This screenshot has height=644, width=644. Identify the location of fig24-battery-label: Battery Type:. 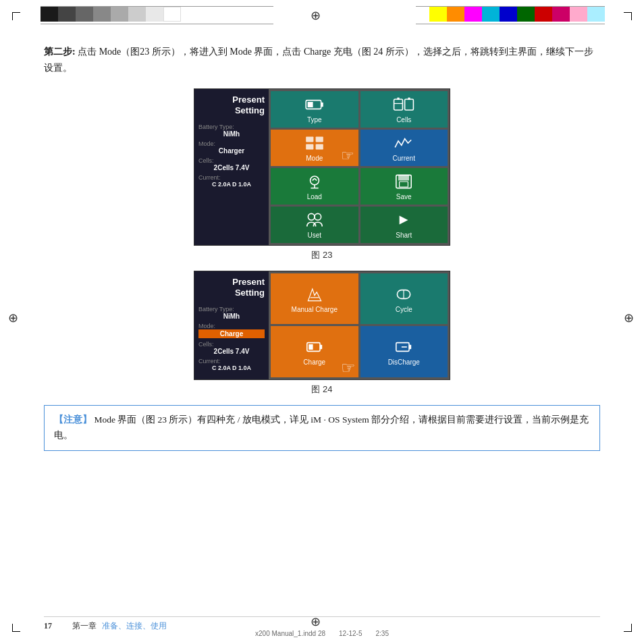
(232, 309).